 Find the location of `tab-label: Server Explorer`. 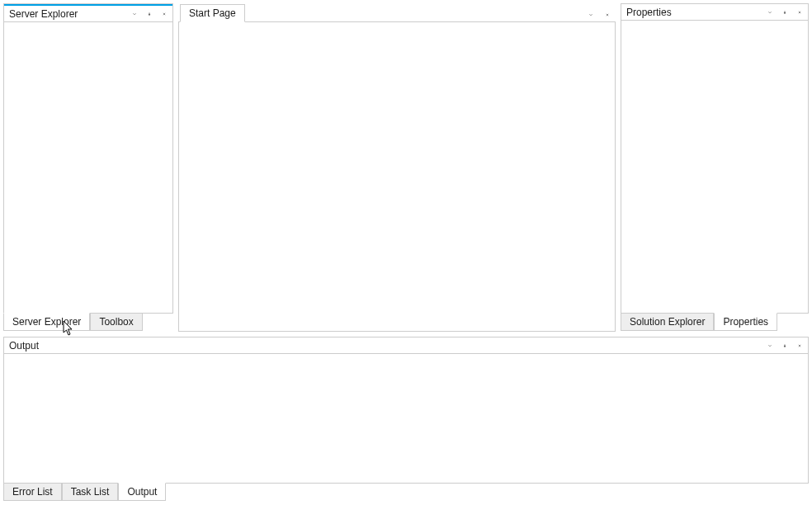

tab-label: Server Explorer is located at coordinates (46, 322).